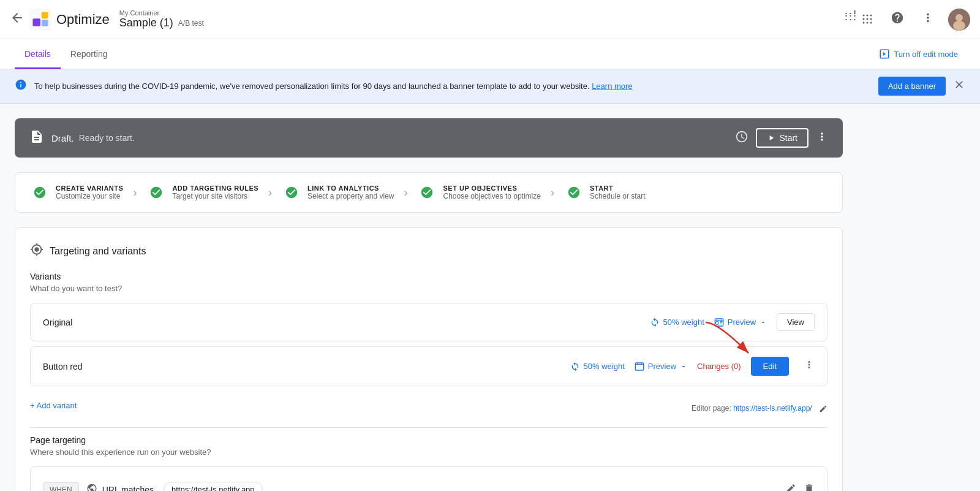 Image resolution: width=980 pixels, height=491 pixels. Describe the element at coordinates (429, 406) in the screenshot. I see `variant-footer: + Add variant Editor page: https://test-…` at that location.